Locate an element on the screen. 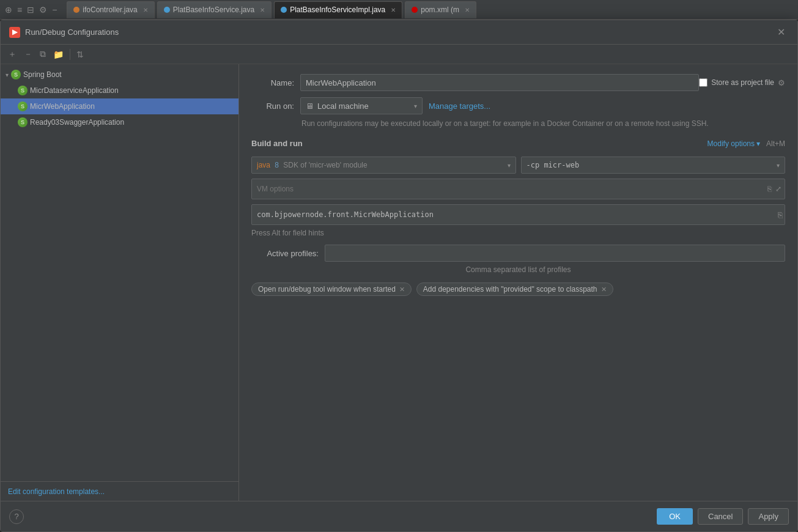  tab-plat-impl: PlatBaseInfoServiceImpl.java ✕ is located at coordinates (338, 10).